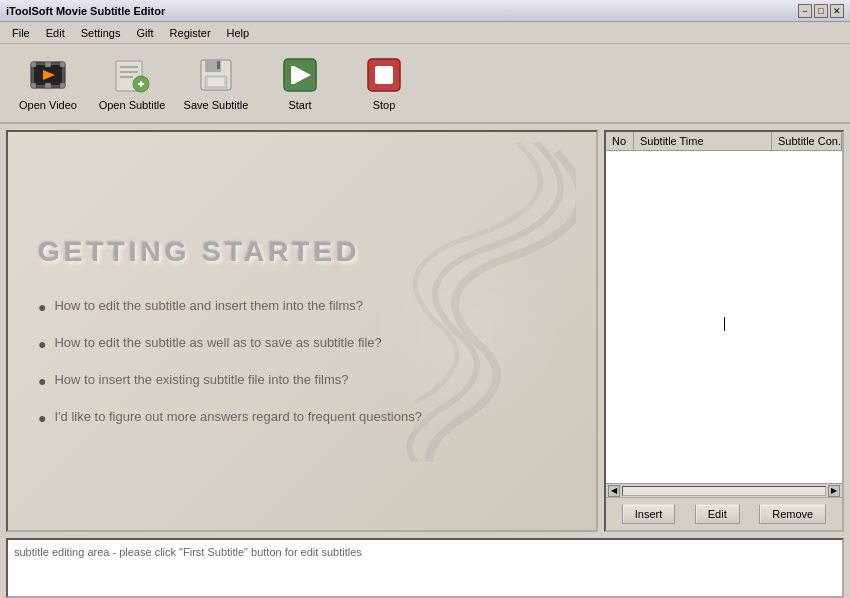 The image size is (850, 598). What do you see at coordinates (101, 33) in the screenshot?
I see `menu-settings: Settings` at bounding box center [101, 33].